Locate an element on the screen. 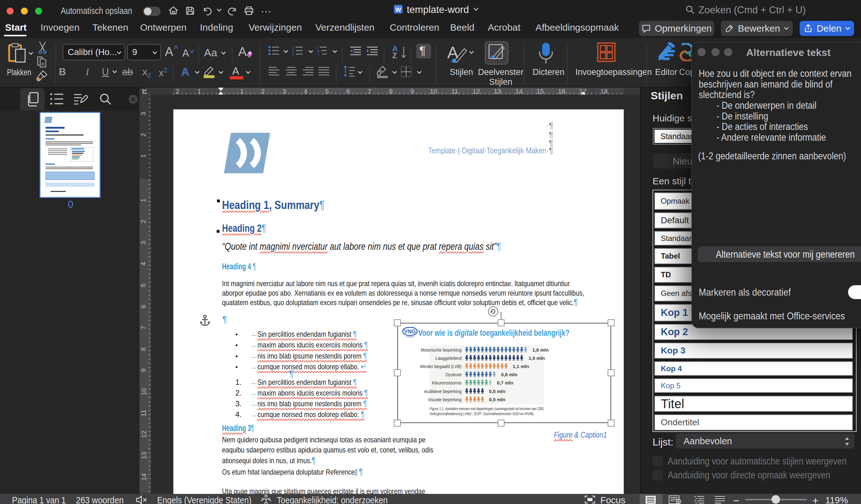  svg-text: W is located at coordinates (398, 10).